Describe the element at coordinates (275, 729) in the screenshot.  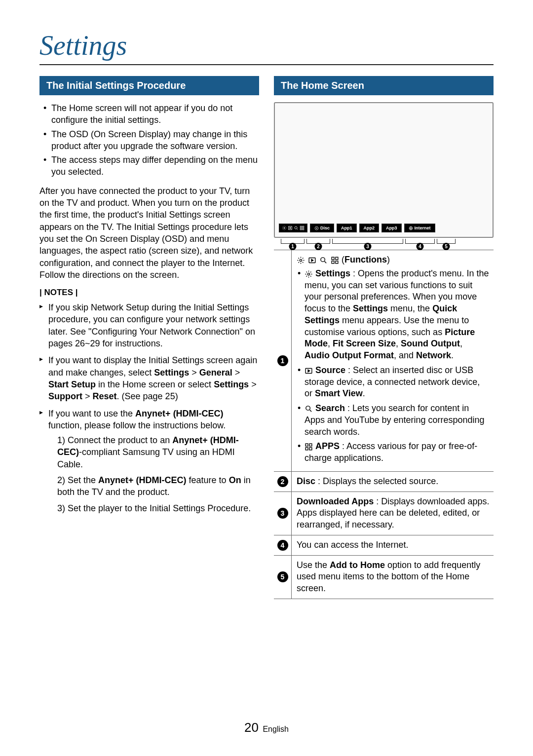
I see `page-language: English` at that location.